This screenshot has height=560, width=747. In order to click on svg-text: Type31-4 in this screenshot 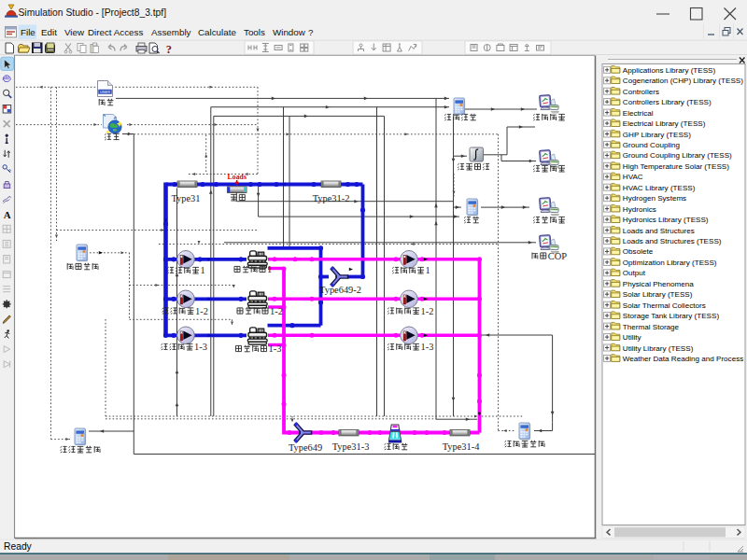, I will do `click(461, 446)`.